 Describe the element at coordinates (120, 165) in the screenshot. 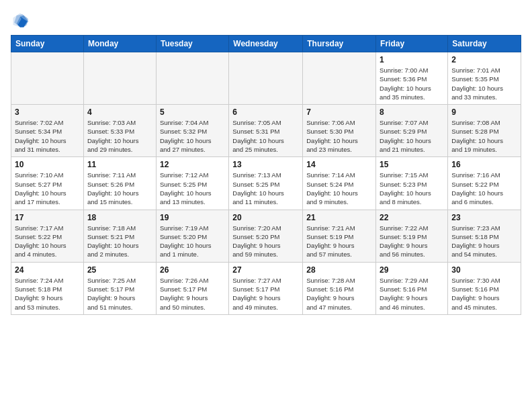

I see `day-number: 11` at that location.